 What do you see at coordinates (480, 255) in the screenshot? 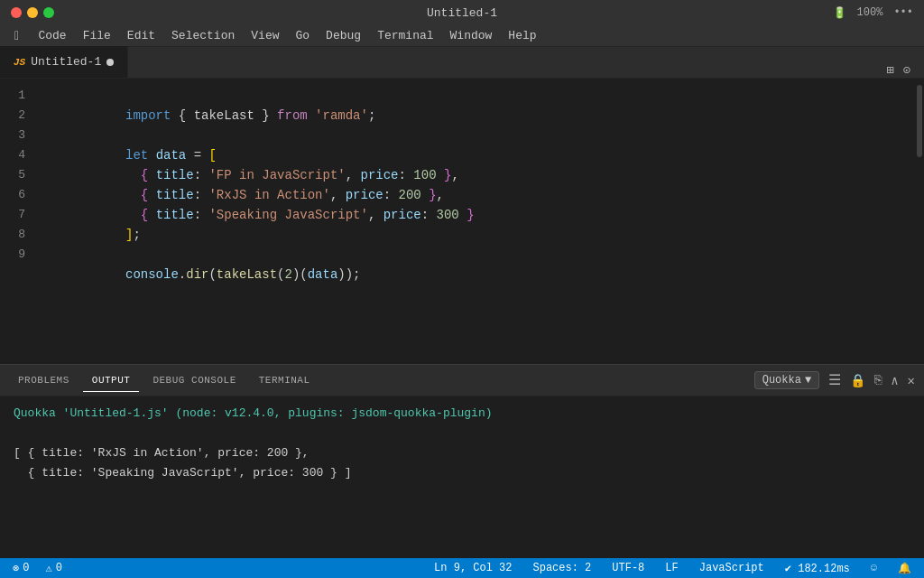
I see `code-line-9: console.dir(takeLast(2)(data));` at bounding box center [480, 255].